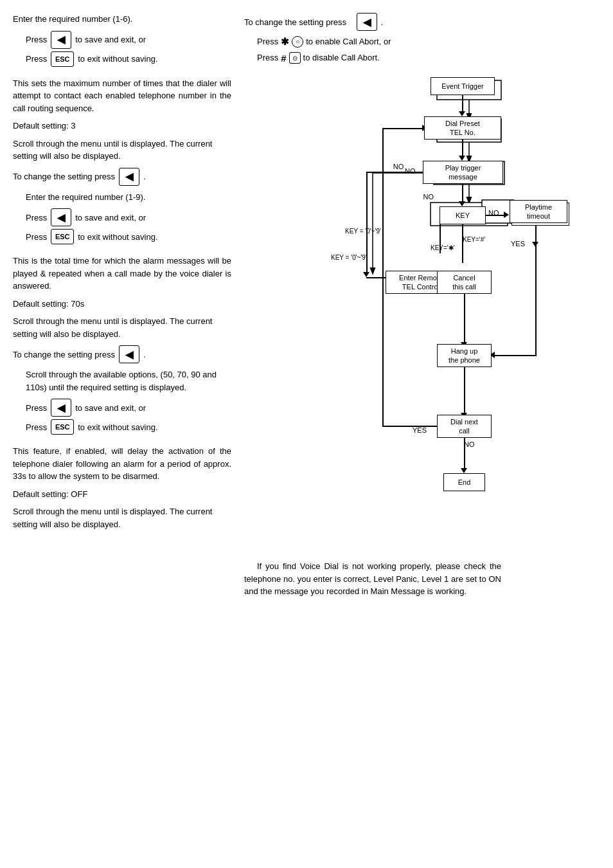 This screenshot has width=613, height=868. What do you see at coordinates (122, 354) in the screenshot?
I see `change-setting-row-3: To change the setting press ◀ .` at bounding box center [122, 354].